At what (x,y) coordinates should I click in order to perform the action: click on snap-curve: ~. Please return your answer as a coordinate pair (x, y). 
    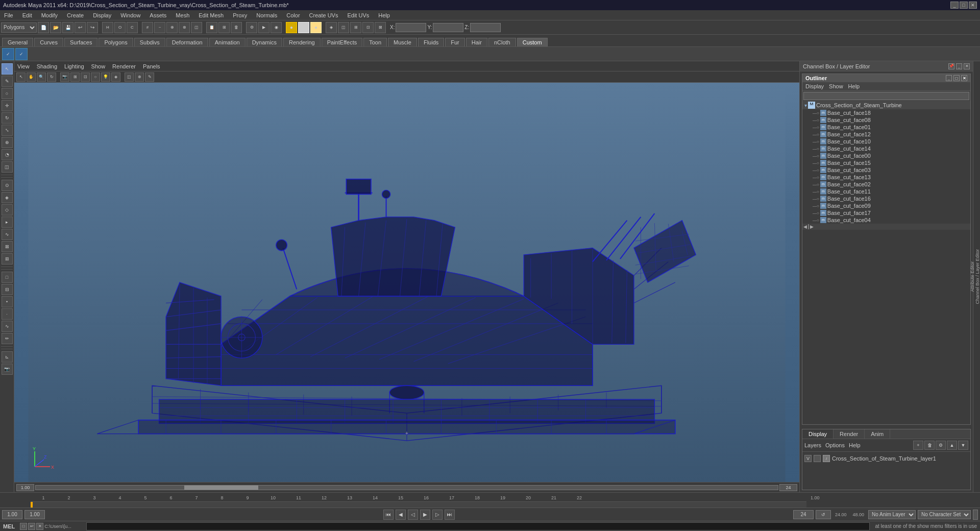
    Looking at the image, I should click on (160, 28).